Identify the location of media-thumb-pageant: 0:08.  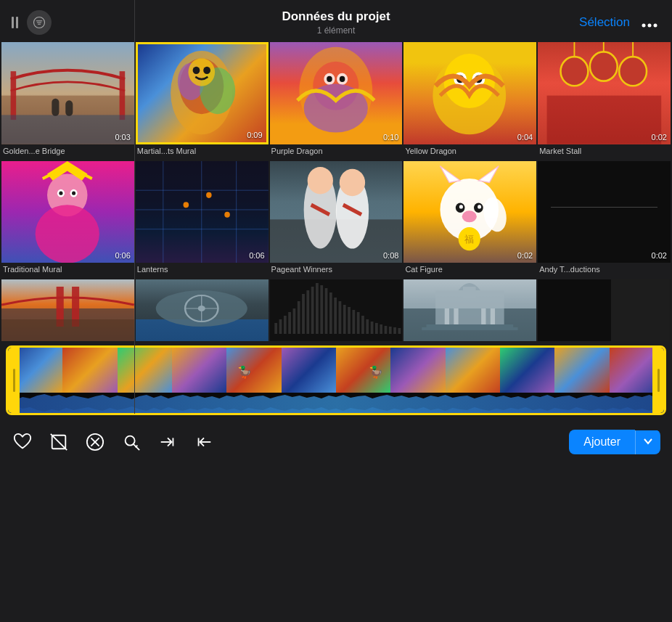
(337, 212).